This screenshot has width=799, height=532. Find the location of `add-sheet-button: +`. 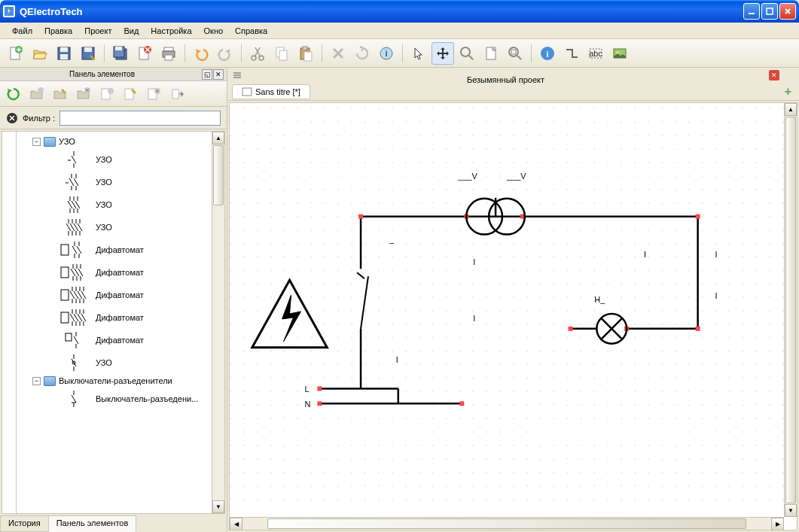

add-sheet-button: + is located at coordinates (788, 92).